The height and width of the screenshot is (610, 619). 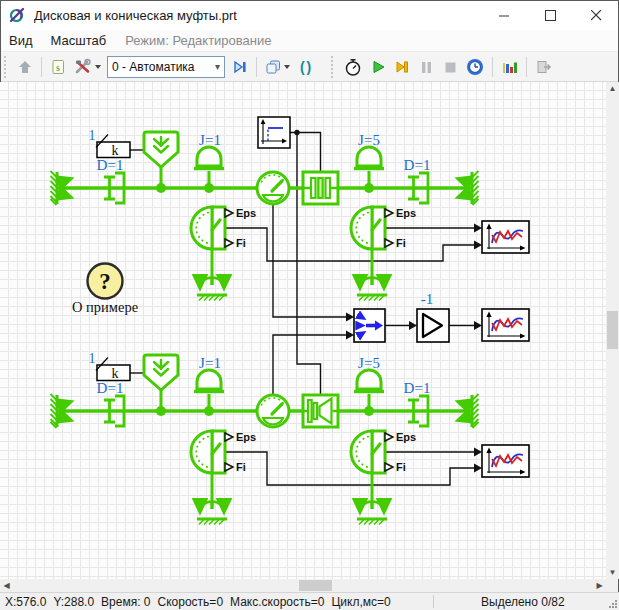 I want to click on resize-grip, so click(x=613, y=604).